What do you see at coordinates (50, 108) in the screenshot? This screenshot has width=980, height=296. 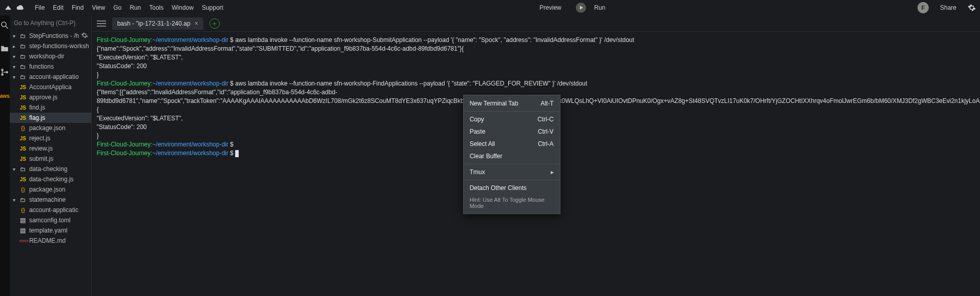 I see `tree-item: JSfind.js` at bounding box center [50, 108].